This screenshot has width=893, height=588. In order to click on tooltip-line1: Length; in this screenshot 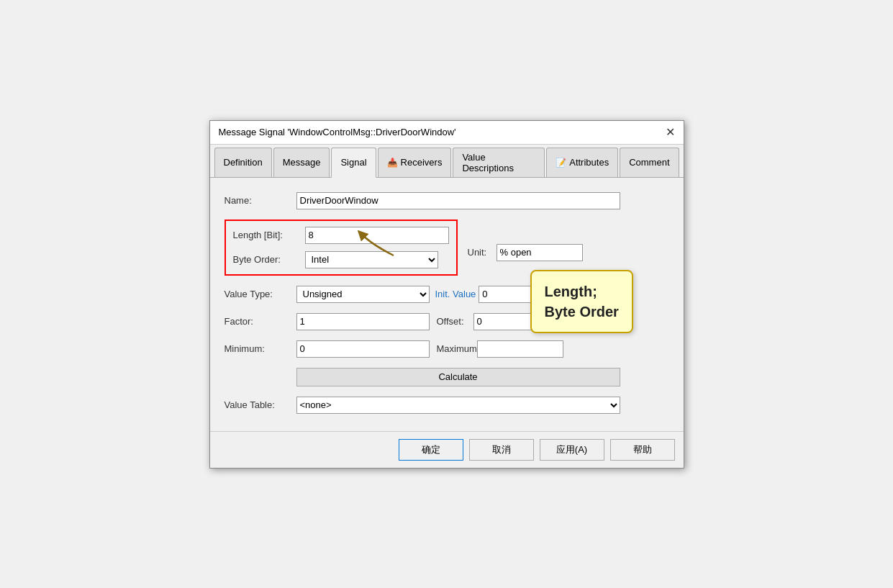, I will do `click(581, 291)`.